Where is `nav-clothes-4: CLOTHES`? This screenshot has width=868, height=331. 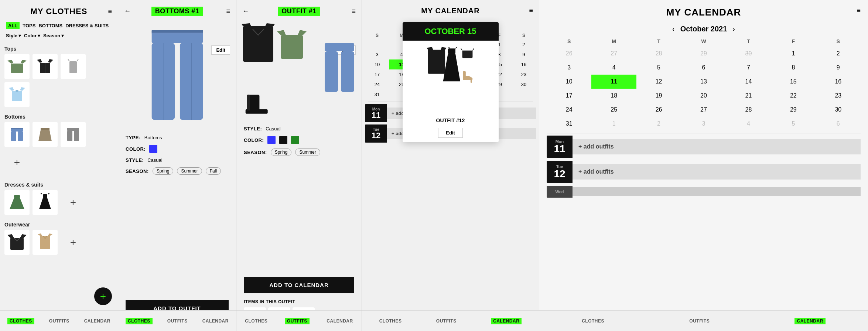
nav-clothes-4: CLOTHES is located at coordinates (391, 321).